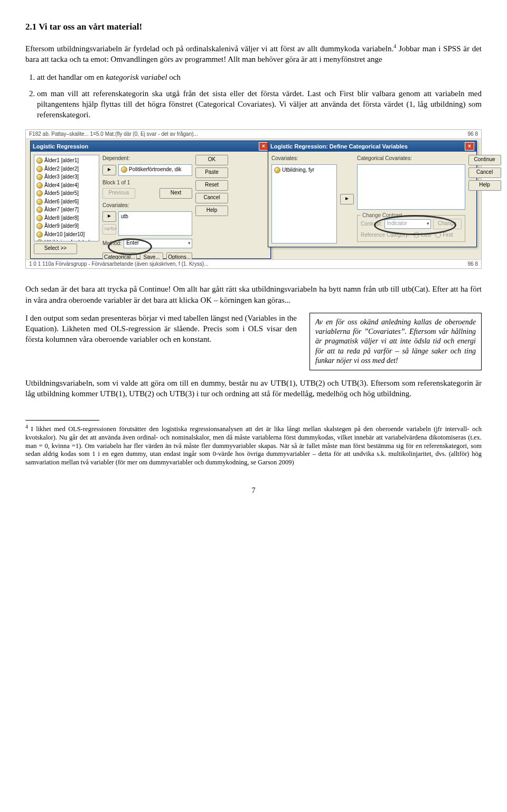 This screenshot has width=507, height=812. Describe the element at coordinates (67, 198) in the screenshot. I see `variable-list: Ålder1 [alder1] Ålder2 [alder2] Ålder3 […` at that location.